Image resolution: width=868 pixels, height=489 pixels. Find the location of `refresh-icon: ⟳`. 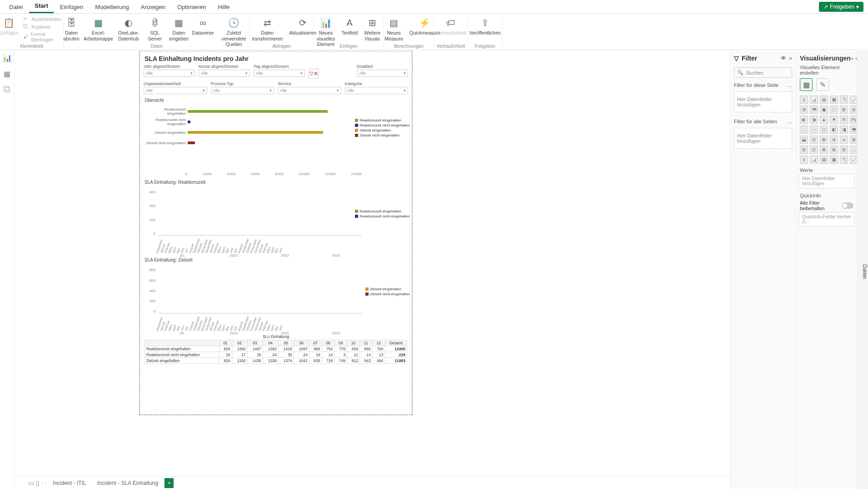

refresh-icon: ⟳ is located at coordinates (303, 23).